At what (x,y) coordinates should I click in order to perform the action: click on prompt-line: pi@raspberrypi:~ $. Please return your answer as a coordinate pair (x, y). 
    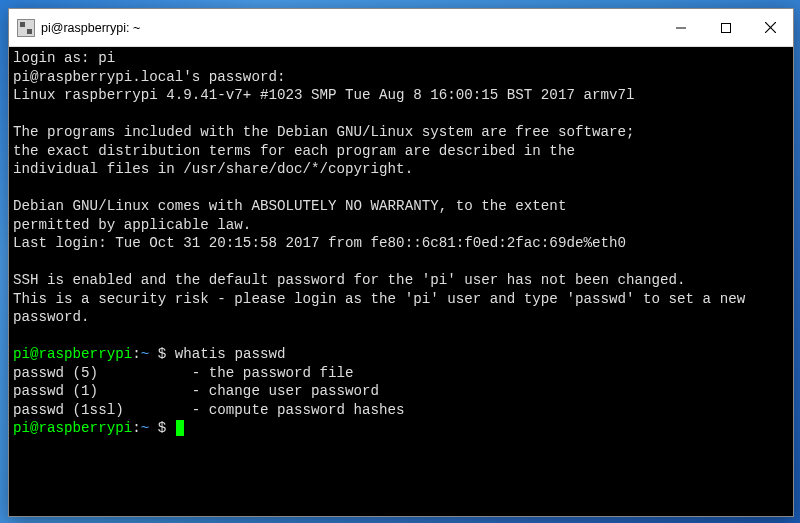
    Looking at the image, I should click on (401, 428).